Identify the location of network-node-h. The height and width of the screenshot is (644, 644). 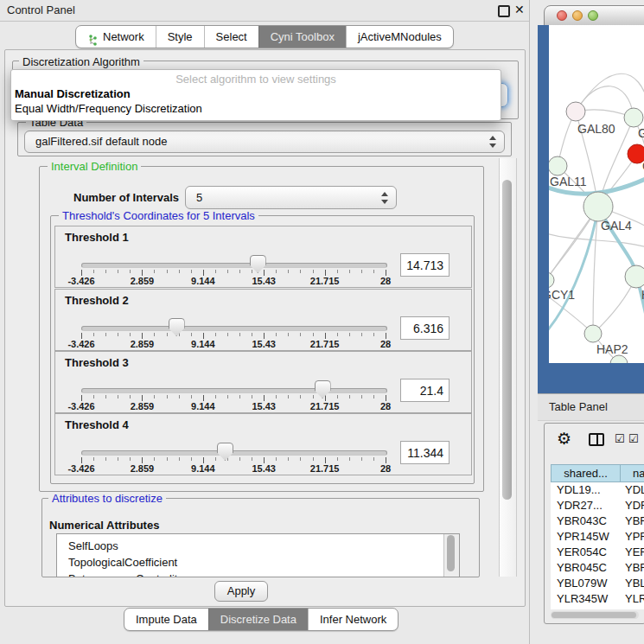
(634, 277).